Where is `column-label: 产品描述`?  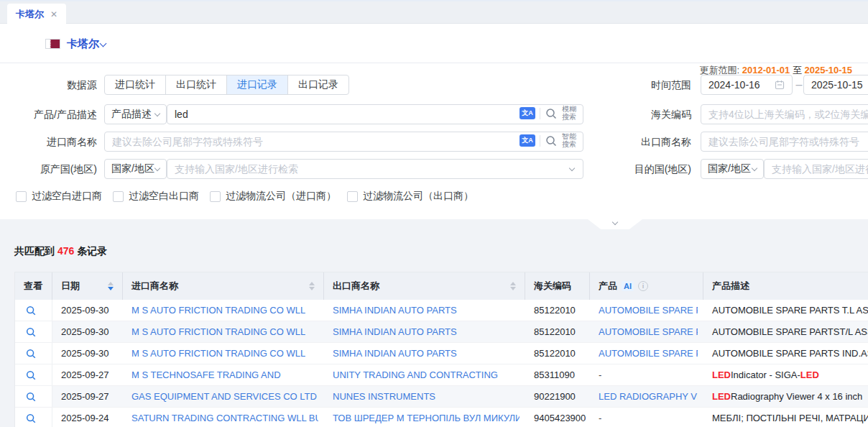
column-label: 产品描述 is located at coordinates (731, 286).